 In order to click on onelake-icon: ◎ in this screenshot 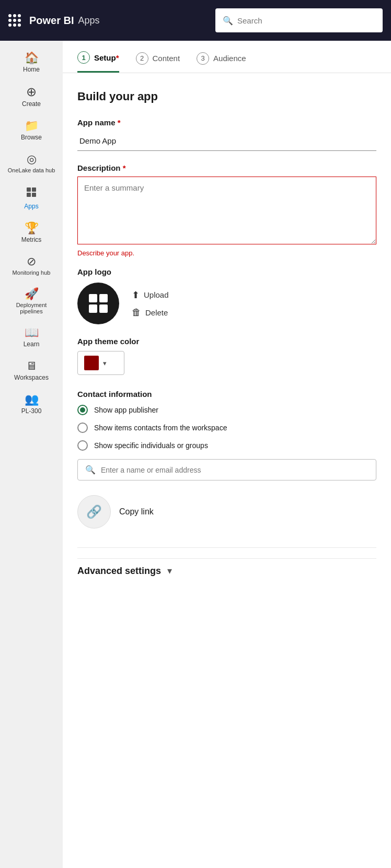, I will do `click(31, 159)`.